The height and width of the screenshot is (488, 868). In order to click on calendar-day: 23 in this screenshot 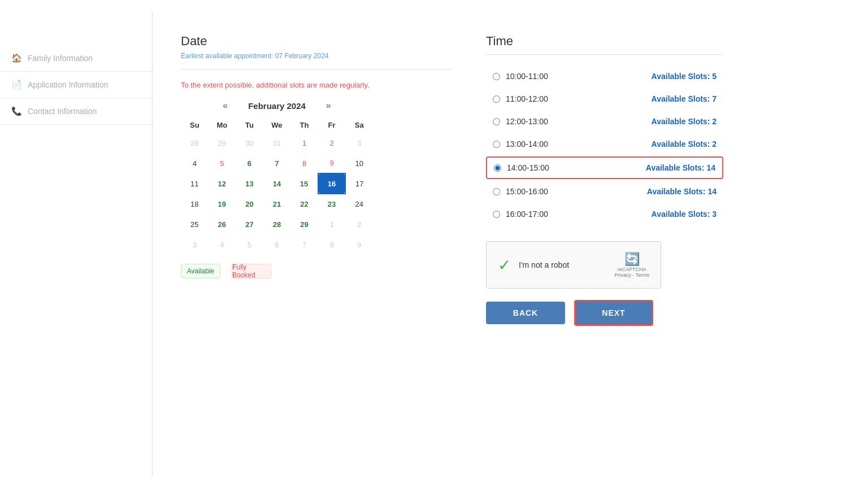, I will do `click(332, 204)`.